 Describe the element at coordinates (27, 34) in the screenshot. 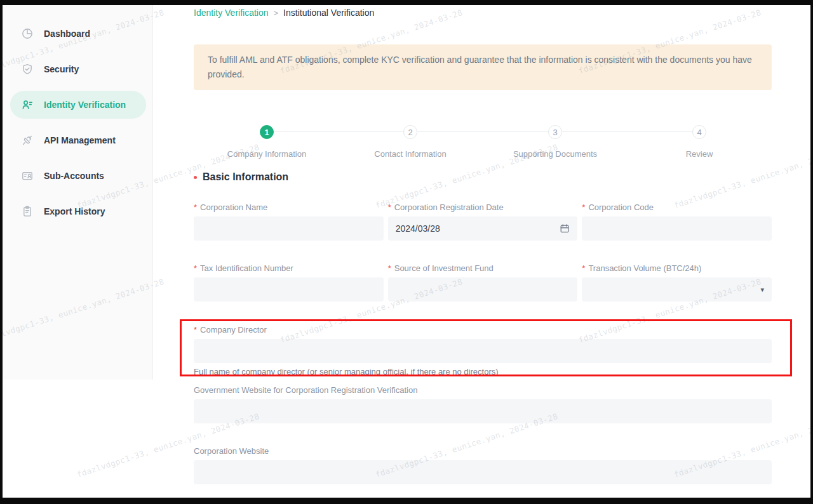

I see `dashboard-icon` at that location.